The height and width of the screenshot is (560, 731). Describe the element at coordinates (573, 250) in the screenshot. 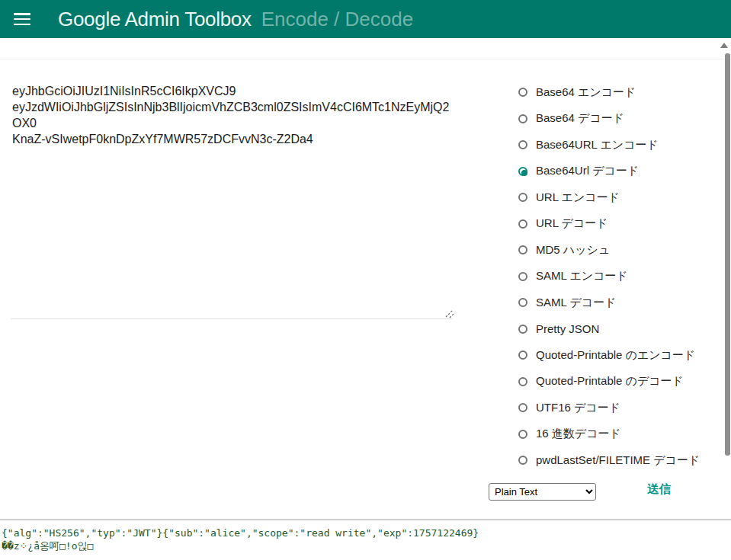

I see `radio-option-label: MD5 ハッシュ` at that location.